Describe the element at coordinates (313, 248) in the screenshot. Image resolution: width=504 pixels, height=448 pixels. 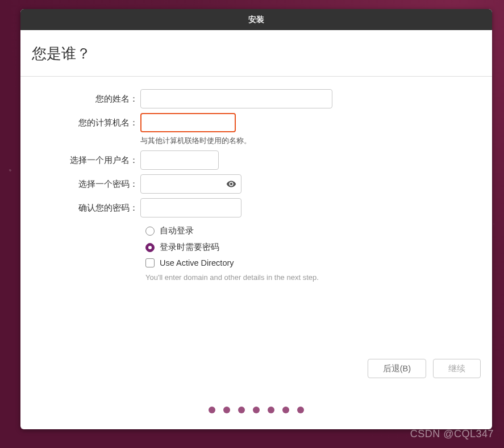
I see `require-password-option: 登录时需要密码` at that location.